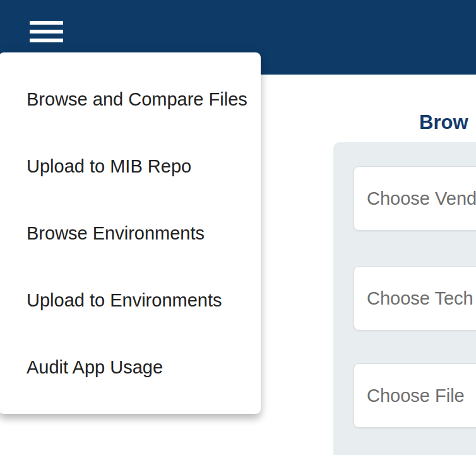 The height and width of the screenshot is (455, 476). Describe the element at coordinates (415, 298) in the screenshot. I see `choose-tech-input` at that location.